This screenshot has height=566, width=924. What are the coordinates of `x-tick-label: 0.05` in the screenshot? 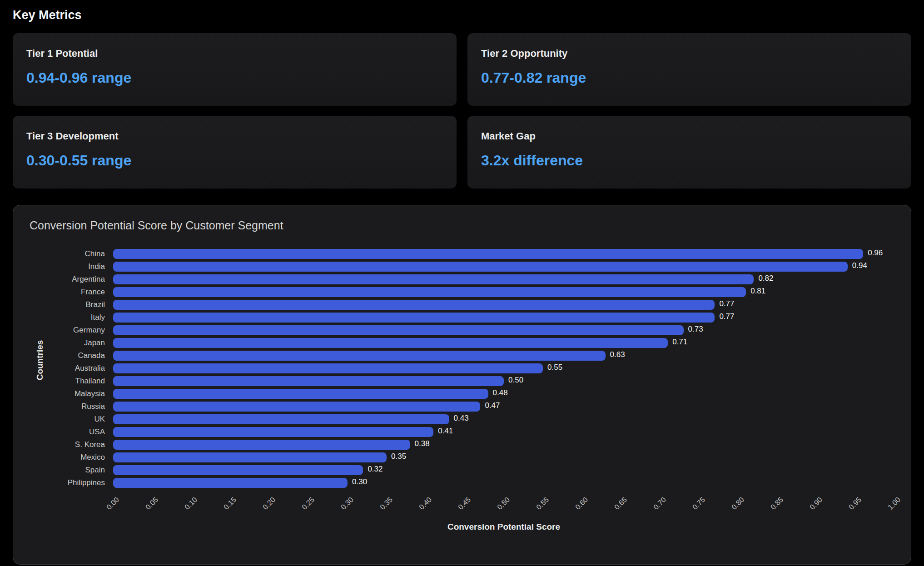 It's located at (152, 503).